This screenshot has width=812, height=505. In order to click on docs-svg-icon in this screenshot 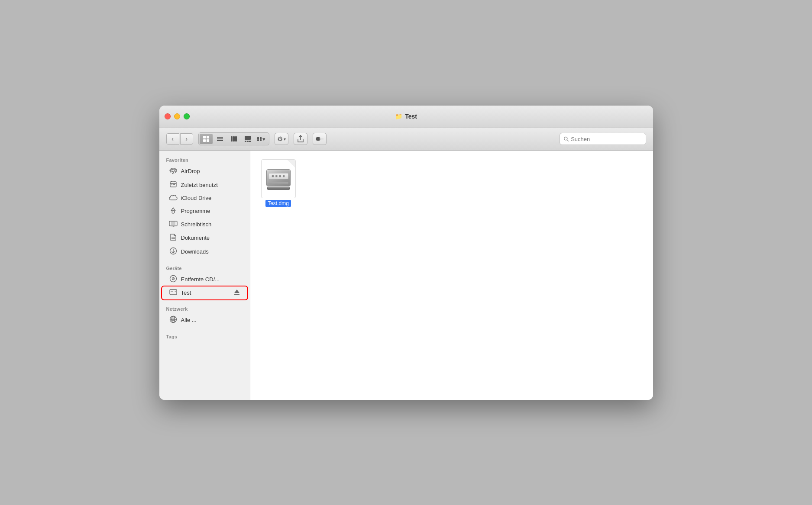, I will do `click(173, 237)`.